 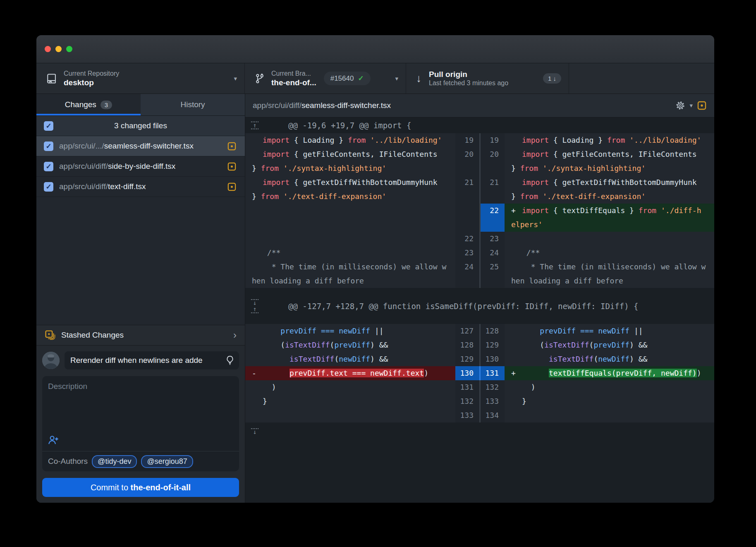 What do you see at coordinates (141, 79) in the screenshot?
I see `current-repository-button: Current Repository desktop ▾` at bounding box center [141, 79].